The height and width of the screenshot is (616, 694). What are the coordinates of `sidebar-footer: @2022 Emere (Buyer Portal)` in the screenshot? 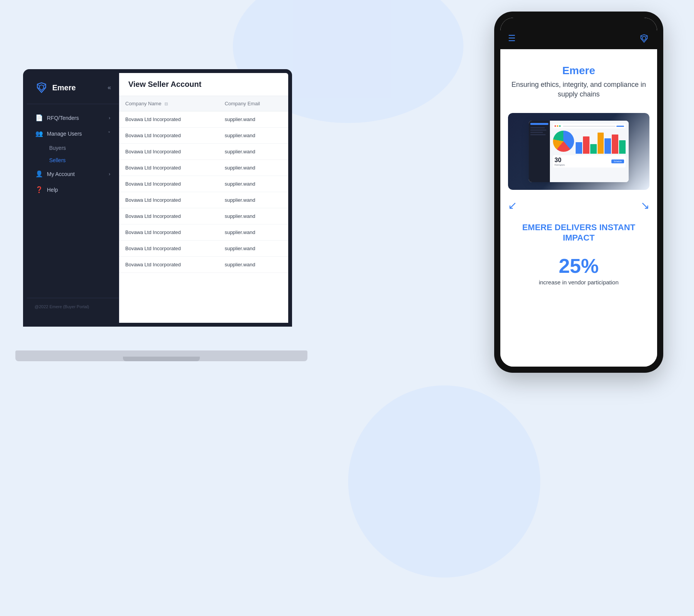 It's located at (73, 307).